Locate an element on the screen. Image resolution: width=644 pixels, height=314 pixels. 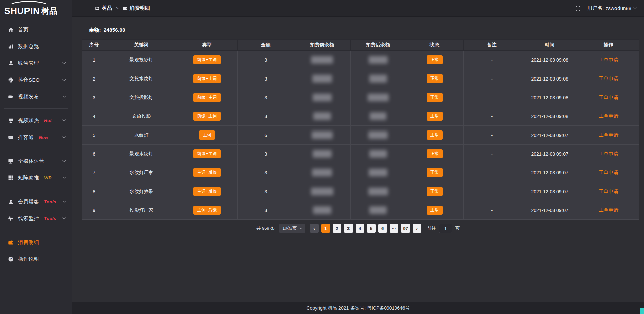
sidebar-item-member-booster: 会员爆客Tools is located at coordinates (36, 202).